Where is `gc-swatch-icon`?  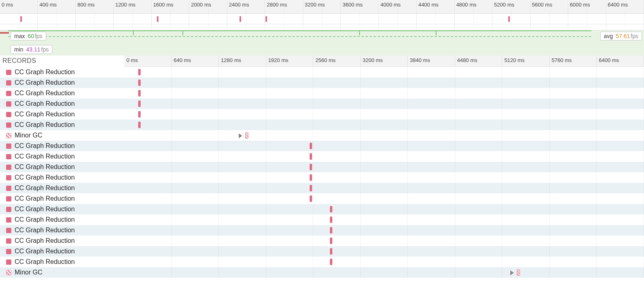 gc-swatch-icon is located at coordinates (9, 135).